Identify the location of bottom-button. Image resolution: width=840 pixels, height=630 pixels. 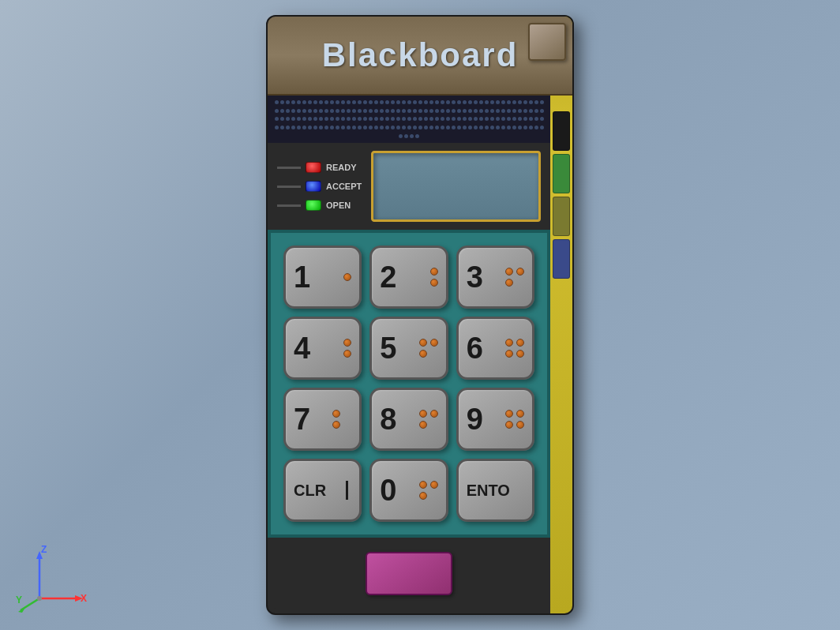
(409, 573).